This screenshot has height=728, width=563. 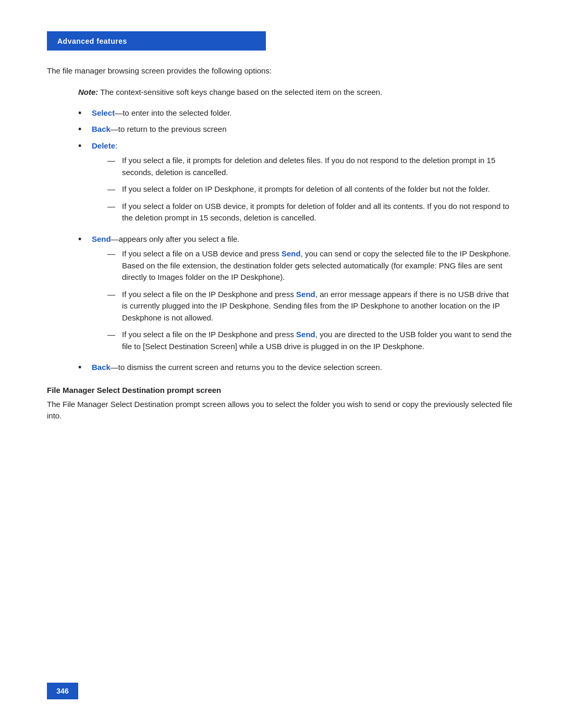 I want to click on keyword-send-inline2: Send, so click(x=305, y=294).